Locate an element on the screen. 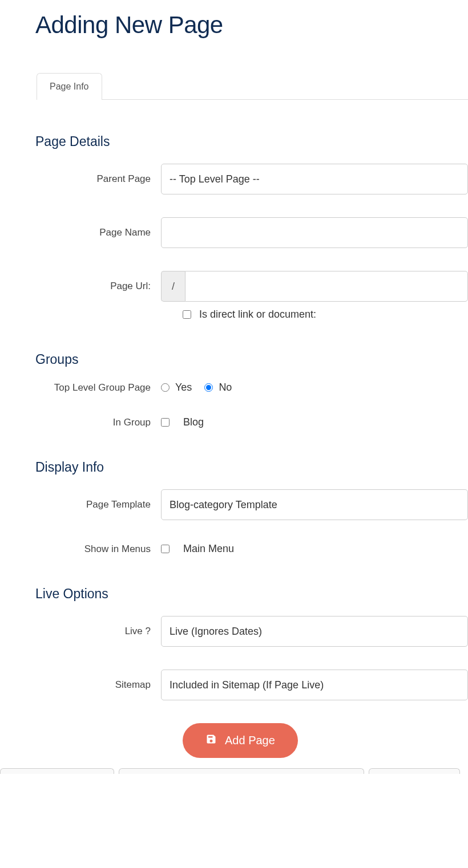  label-top-level-group: Top Level Group Page is located at coordinates (98, 388).